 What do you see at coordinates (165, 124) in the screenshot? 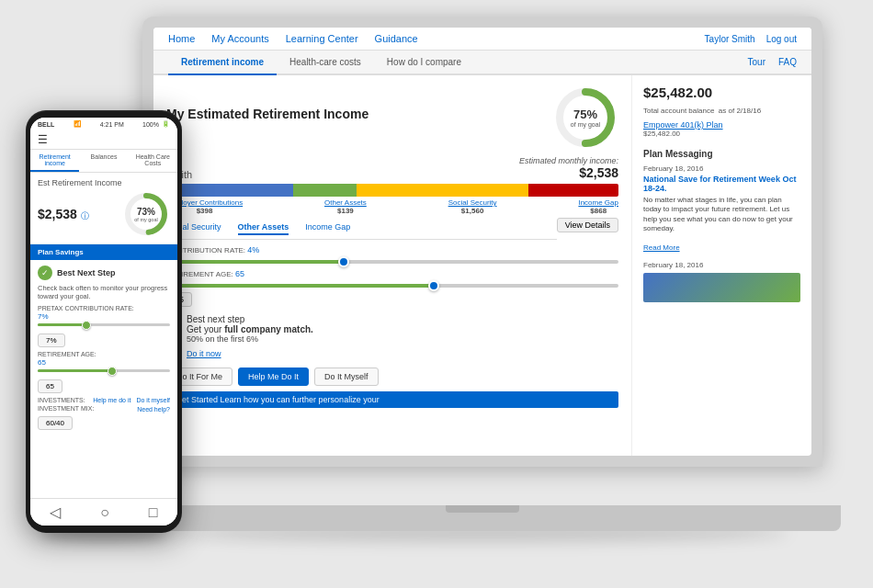
I see `battery-icon: 🔋` at bounding box center [165, 124].